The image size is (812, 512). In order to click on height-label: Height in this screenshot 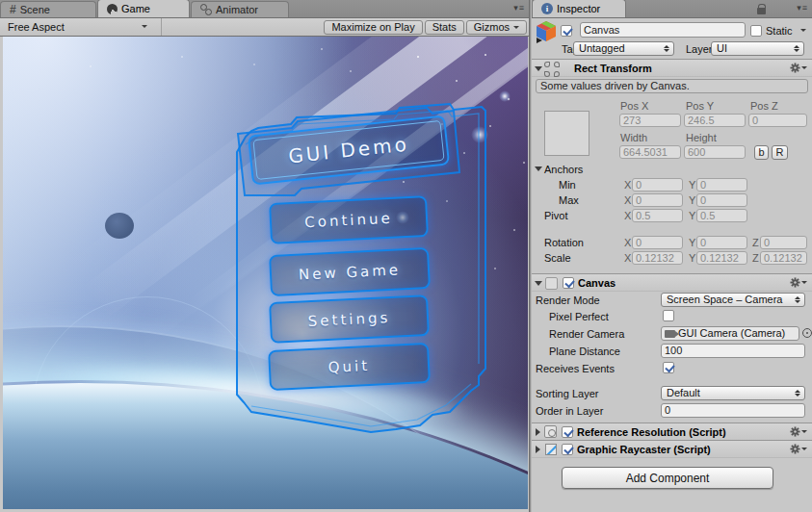, I will do `click(701, 139)`.